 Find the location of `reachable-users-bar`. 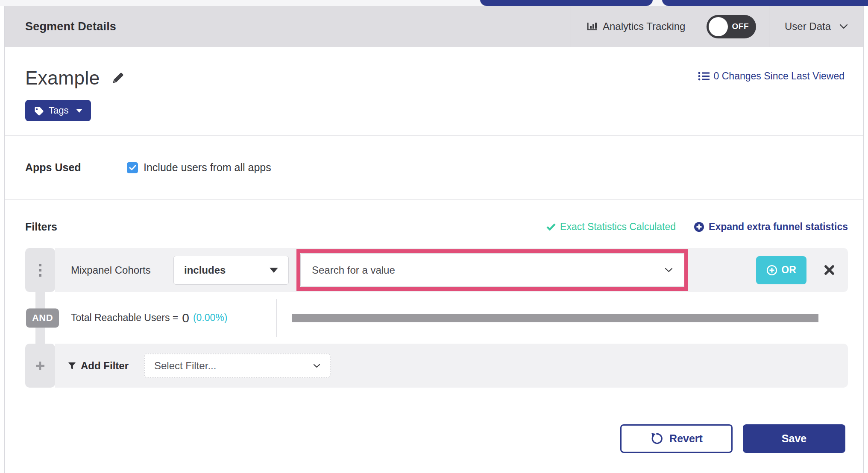

reachable-users-bar is located at coordinates (562, 318).